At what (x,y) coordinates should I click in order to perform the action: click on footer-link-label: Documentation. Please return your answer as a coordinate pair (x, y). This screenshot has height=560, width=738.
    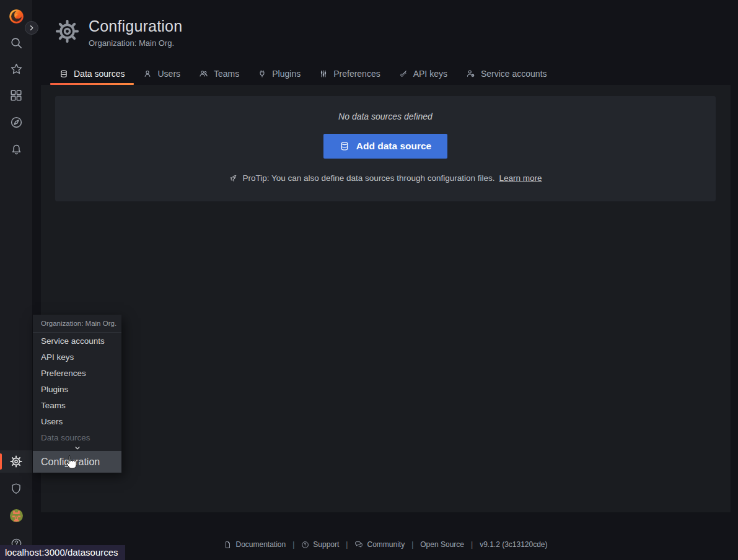
    Looking at the image, I should click on (260, 545).